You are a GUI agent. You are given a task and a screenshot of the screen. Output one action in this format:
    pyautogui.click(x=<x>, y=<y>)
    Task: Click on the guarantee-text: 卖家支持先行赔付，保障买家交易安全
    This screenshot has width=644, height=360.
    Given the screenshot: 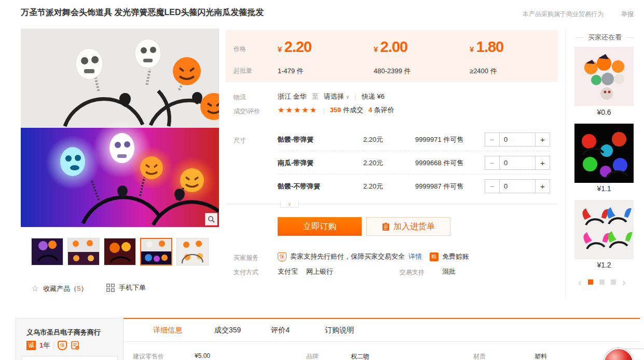 What is the action you would take?
    pyautogui.click(x=348, y=257)
    